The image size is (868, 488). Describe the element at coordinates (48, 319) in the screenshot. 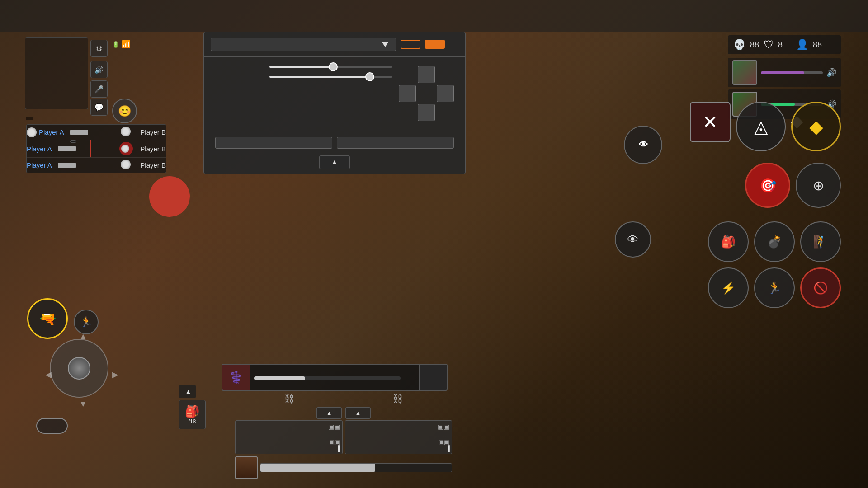

I see `rifle-icon: 🔫` at that location.